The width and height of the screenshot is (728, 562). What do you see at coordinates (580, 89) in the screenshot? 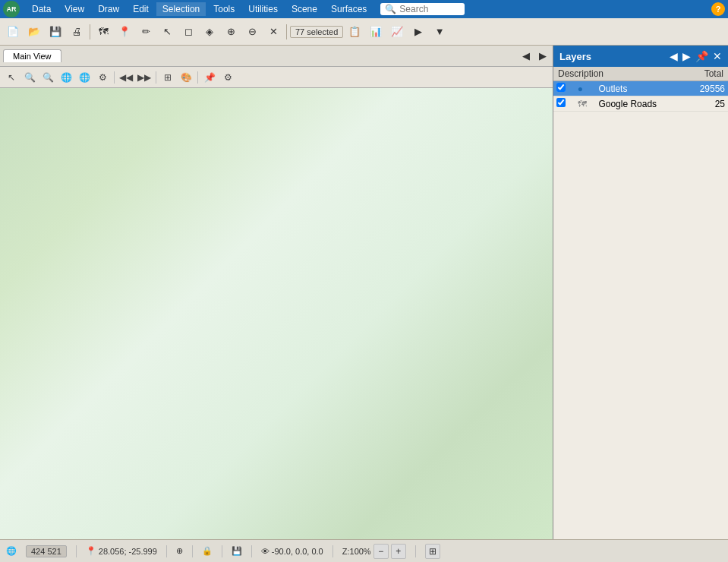
I see `layer-icon-outlets: ●` at bounding box center [580, 89].